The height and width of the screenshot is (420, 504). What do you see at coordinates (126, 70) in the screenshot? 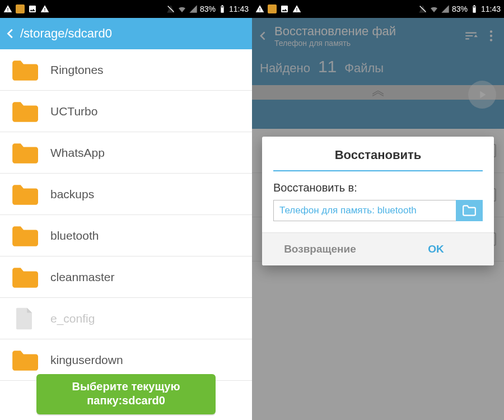
I see `file-row: Ringtones` at bounding box center [126, 70].